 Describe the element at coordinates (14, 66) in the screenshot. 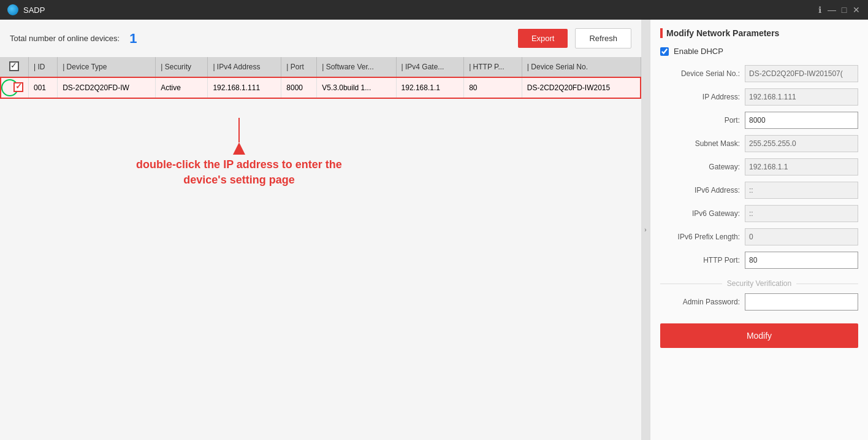

I see `header-checkbox` at that location.